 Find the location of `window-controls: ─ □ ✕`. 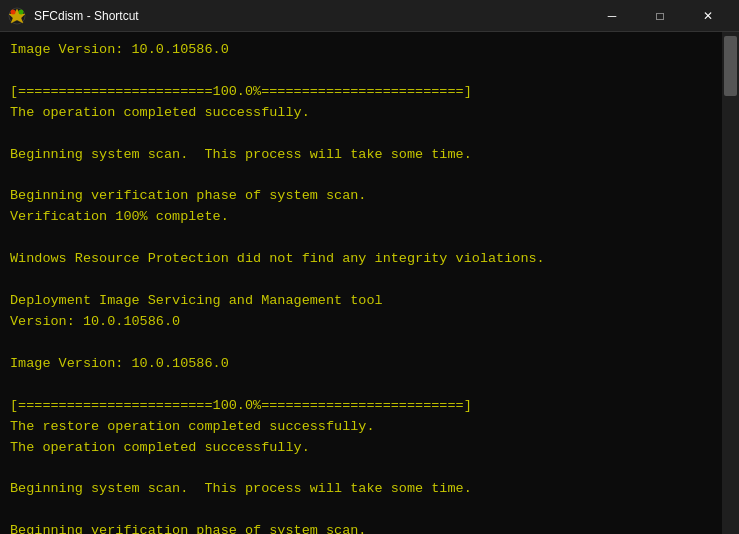

window-controls: ─ □ ✕ is located at coordinates (660, 16).